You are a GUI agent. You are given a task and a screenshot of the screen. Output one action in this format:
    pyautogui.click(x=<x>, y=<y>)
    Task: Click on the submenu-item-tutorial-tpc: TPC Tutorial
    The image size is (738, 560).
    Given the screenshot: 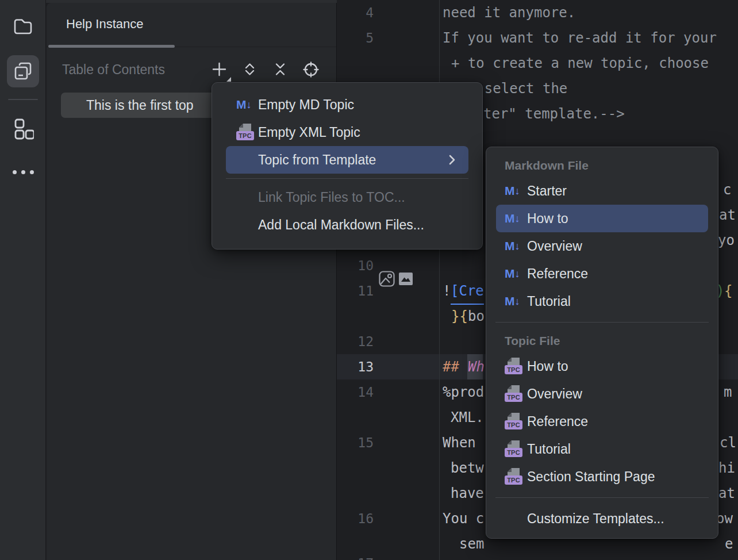 What is the action you would take?
    pyautogui.click(x=602, y=449)
    